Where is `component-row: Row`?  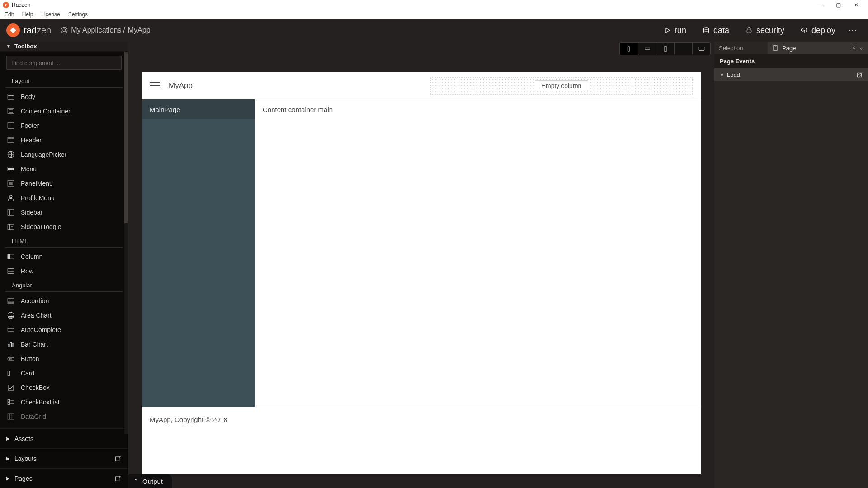 component-row: Row is located at coordinates (64, 271).